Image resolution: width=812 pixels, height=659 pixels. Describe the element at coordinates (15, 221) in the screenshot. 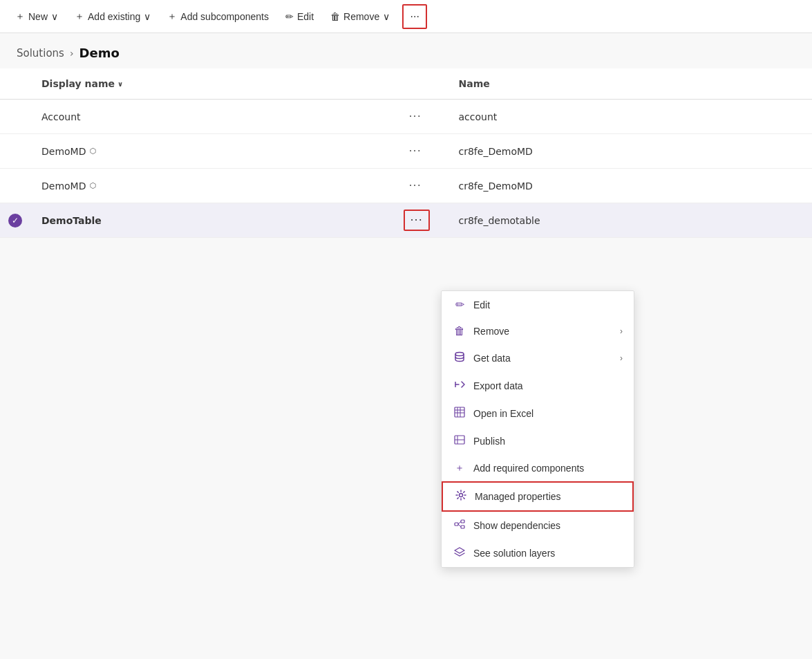

I see `selected-check-icon: ✓` at that location.